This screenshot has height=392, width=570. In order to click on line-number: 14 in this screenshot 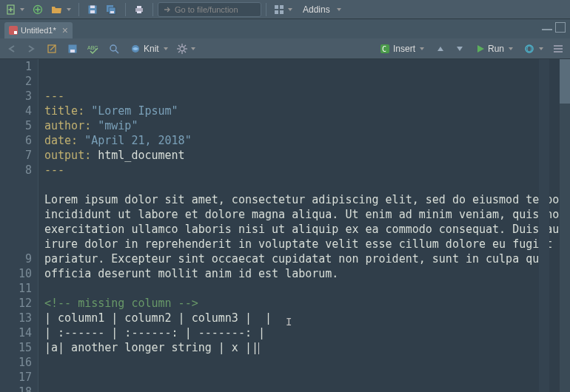, I will do `click(16, 333)`.